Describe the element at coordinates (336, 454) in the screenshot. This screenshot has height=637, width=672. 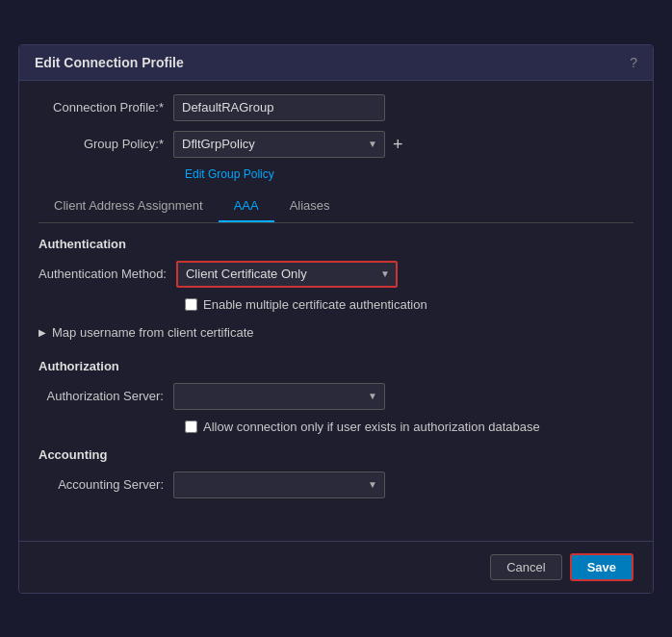
I see `accounting-section-title: Accounting` at that location.